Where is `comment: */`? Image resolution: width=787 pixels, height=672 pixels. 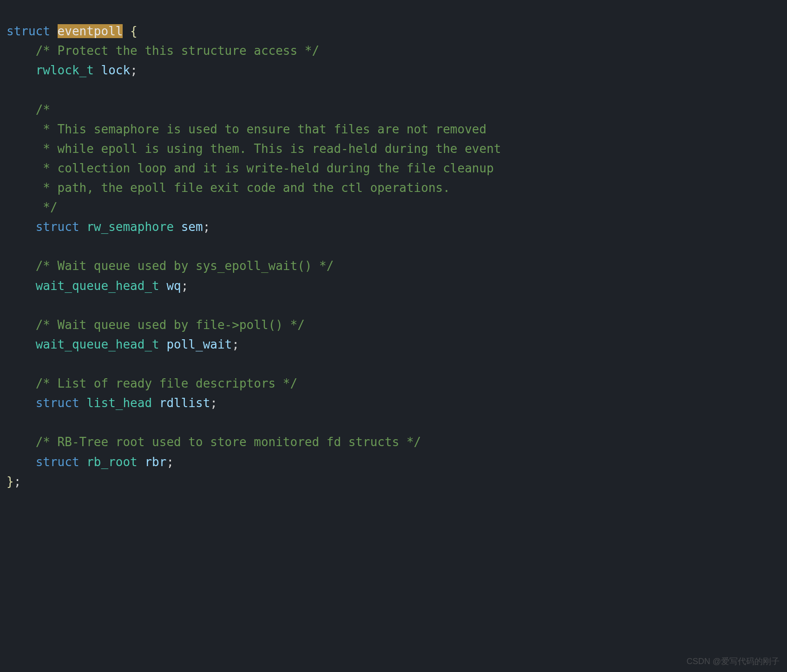
comment: */ is located at coordinates (46, 207).